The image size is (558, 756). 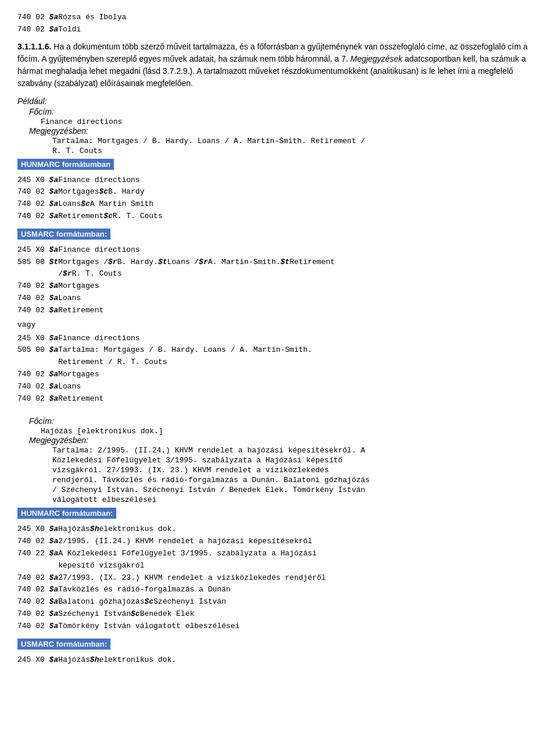 I want to click on example-2-focim-block: Főcím: Hajózás [elektronikus dok.], so click(x=285, y=426).